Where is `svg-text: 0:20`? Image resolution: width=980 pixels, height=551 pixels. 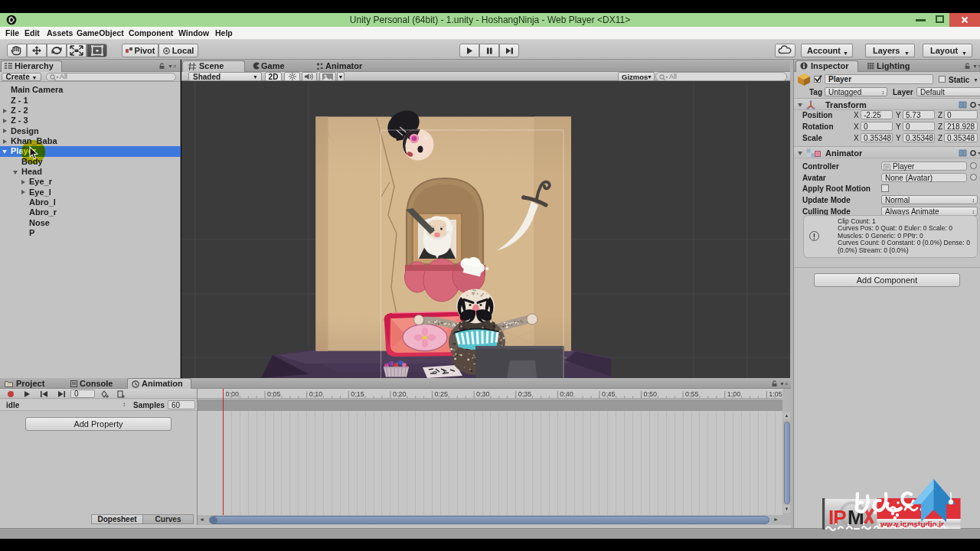
svg-text: 0:20 is located at coordinates (400, 394).